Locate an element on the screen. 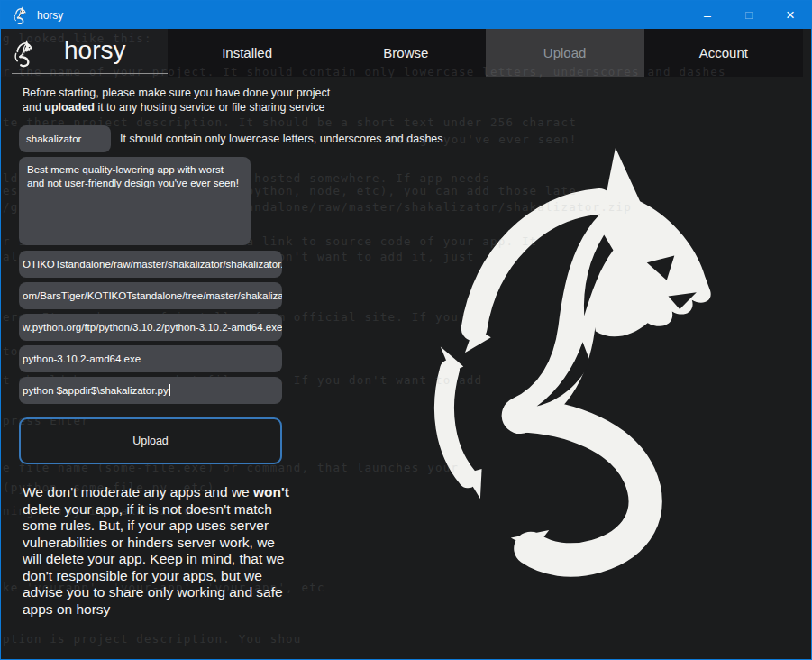 The height and width of the screenshot is (660, 812). project-name-hint: It should contain only lowercase letters… is located at coordinates (281, 139).